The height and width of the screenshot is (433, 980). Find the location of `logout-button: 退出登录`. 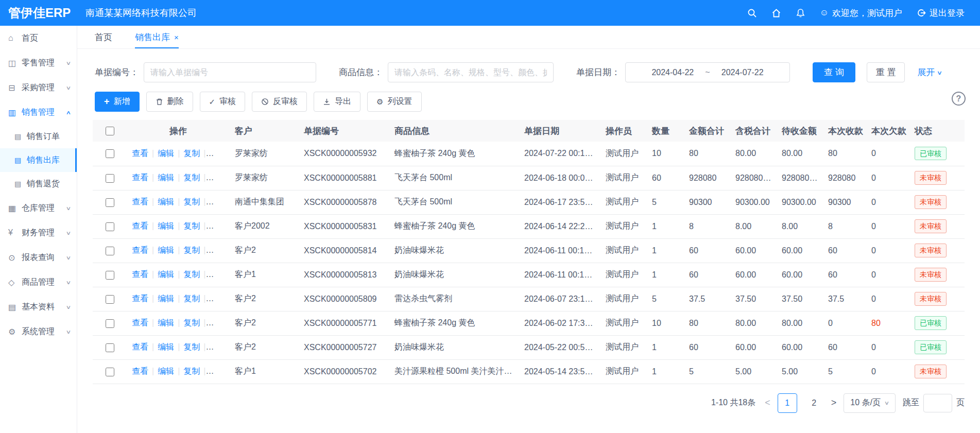

logout-button: 退出登录 is located at coordinates (940, 13).